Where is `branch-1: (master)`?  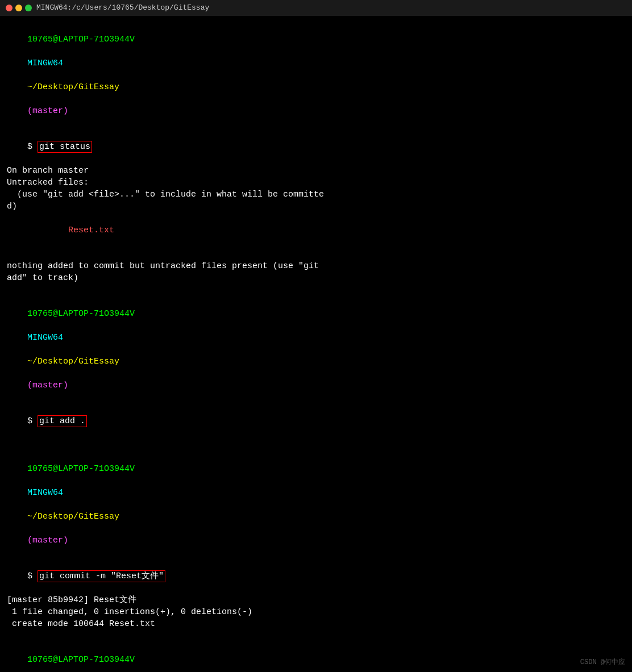 branch-1: (master) is located at coordinates (48, 111).